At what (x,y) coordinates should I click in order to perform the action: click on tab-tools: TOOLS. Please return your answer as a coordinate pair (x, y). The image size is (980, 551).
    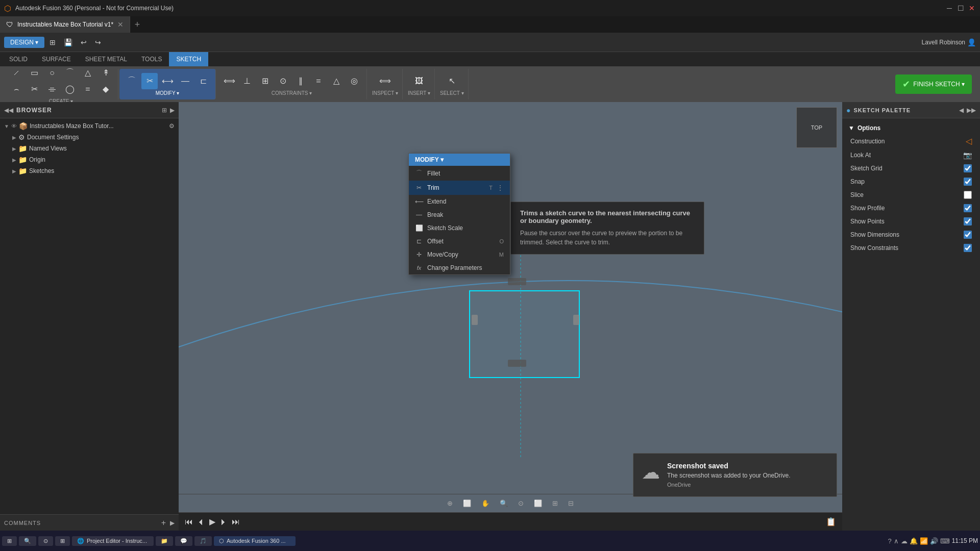
    Looking at the image, I should click on (152, 59).